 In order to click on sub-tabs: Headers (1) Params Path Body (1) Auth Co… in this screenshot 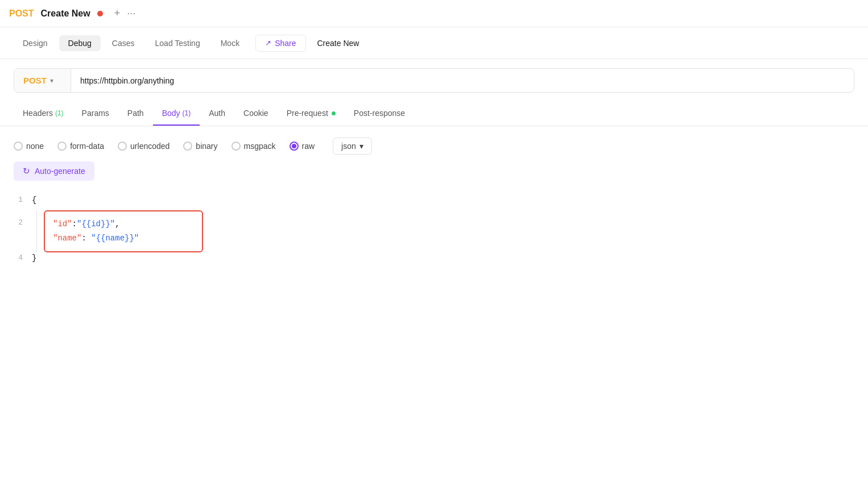, I will do `click(434, 114)`.